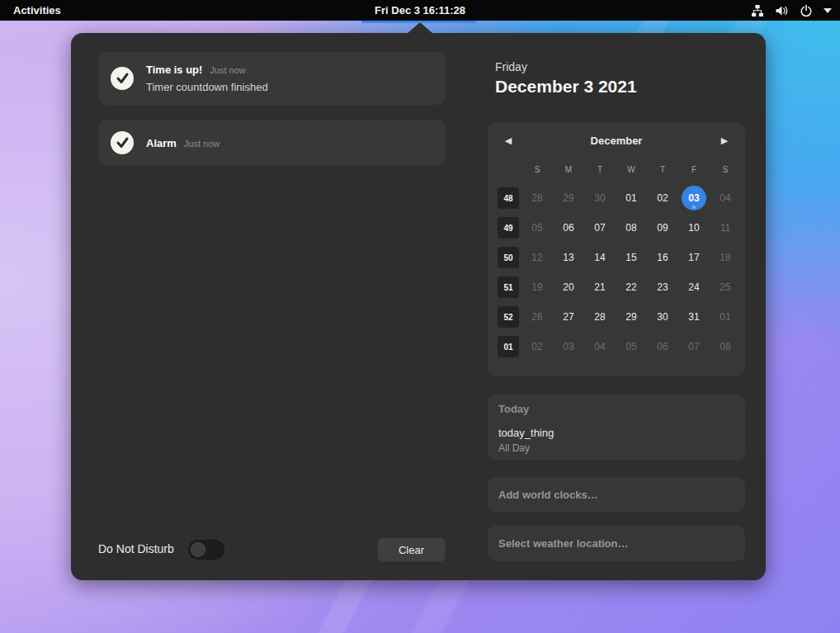 The height and width of the screenshot is (633, 840). Describe the element at coordinates (616, 448) in the screenshot. I see `event-time: All Day` at that location.